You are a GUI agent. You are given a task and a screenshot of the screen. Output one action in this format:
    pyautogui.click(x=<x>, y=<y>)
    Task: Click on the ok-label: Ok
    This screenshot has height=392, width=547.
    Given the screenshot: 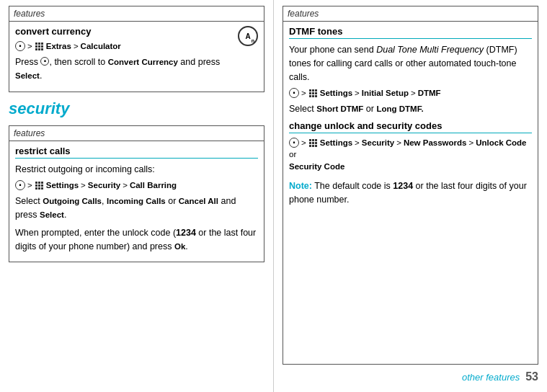 What is the action you would take?
    pyautogui.click(x=180, y=246)
    